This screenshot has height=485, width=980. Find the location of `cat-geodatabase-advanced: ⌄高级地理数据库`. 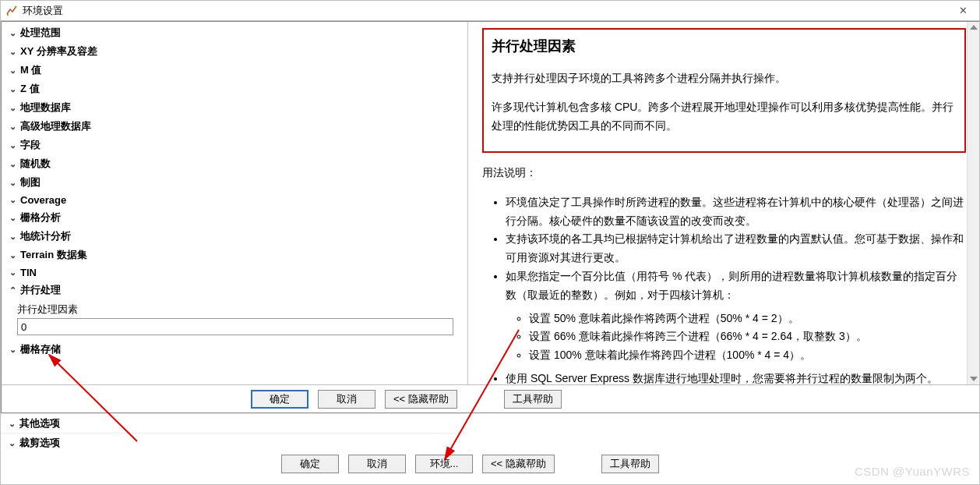

cat-geodatabase-advanced: ⌄高级地理数据库 is located at coordinates (234, 126).